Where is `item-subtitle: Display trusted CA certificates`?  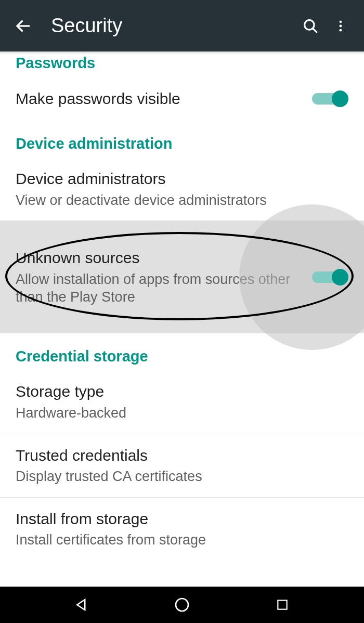 item-subtitle: Display trusted CA certificates is located at coordinates (177, 477).